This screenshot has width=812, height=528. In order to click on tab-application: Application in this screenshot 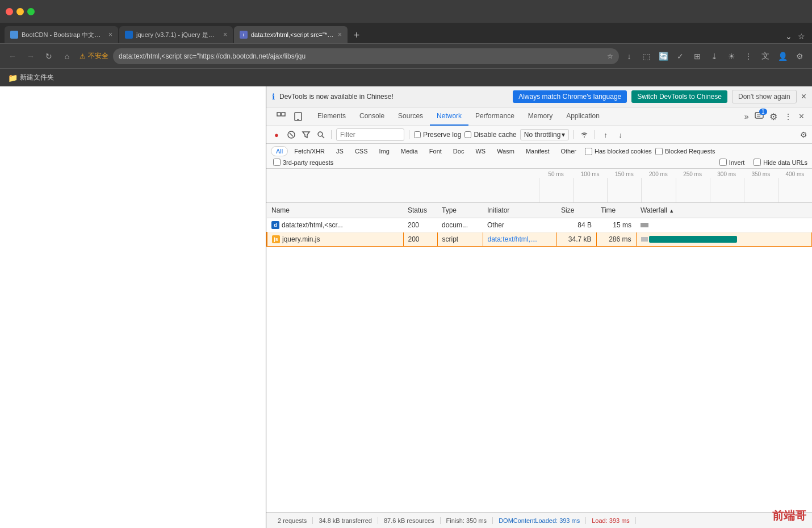, I will do `click(583, 117)`.